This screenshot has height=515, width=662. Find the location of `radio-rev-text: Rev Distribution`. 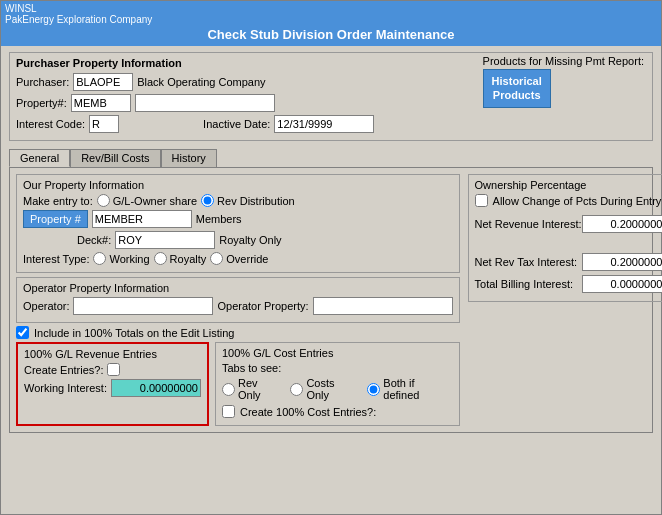

radio-rev-text: Rev Distribution is located at coordinates (256, 201).